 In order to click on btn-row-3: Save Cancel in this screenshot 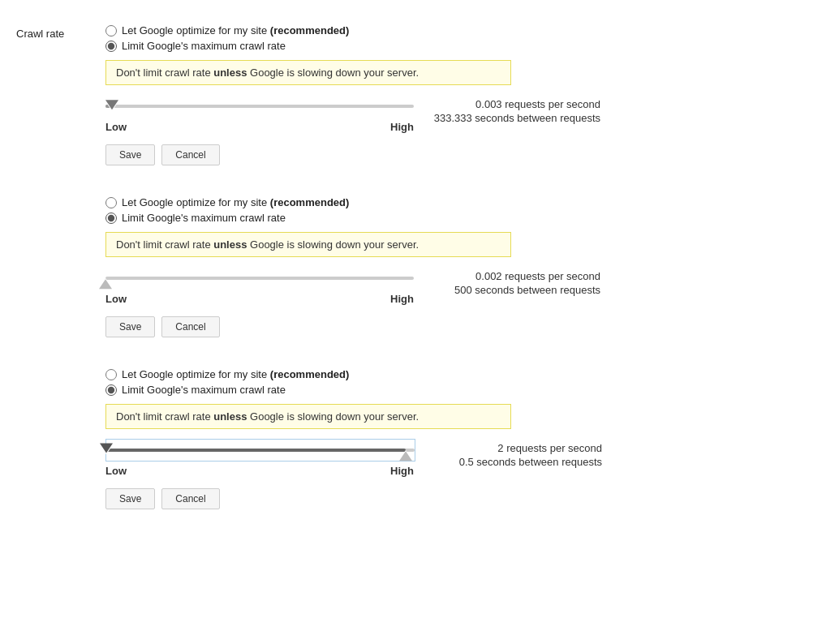, I will do `click(260, 499)`.